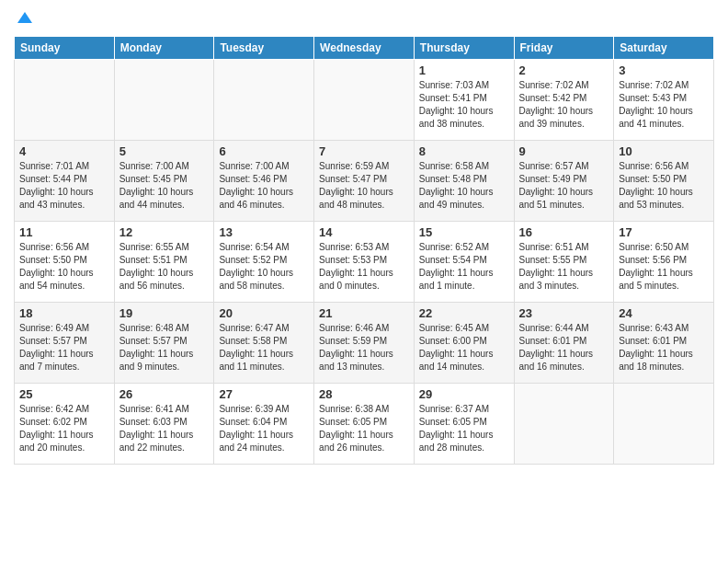 Image resolution: width=728 pixels, height=563 pixels. I want to click on calendar-cell: 15Sunrise: 6:52 AMSunset: 5:54 PMDayligh…, so click(463, 262).